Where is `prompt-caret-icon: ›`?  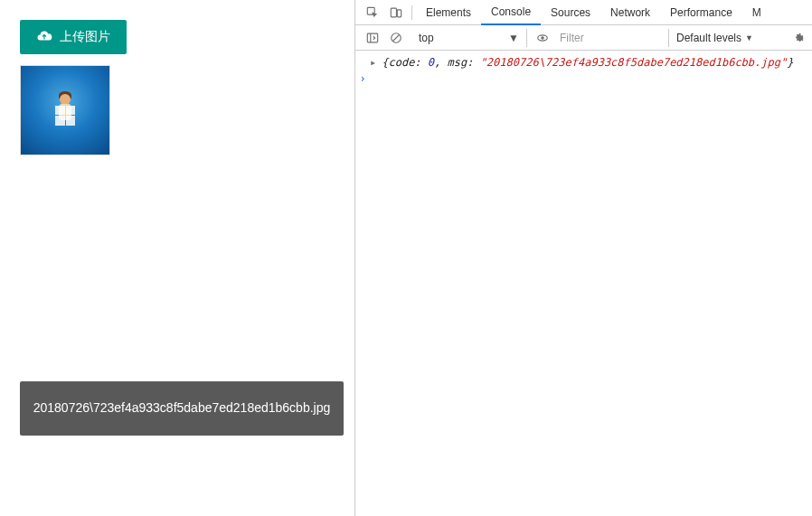 prompt-caret-icon: › is located at coordinates (363, 79).